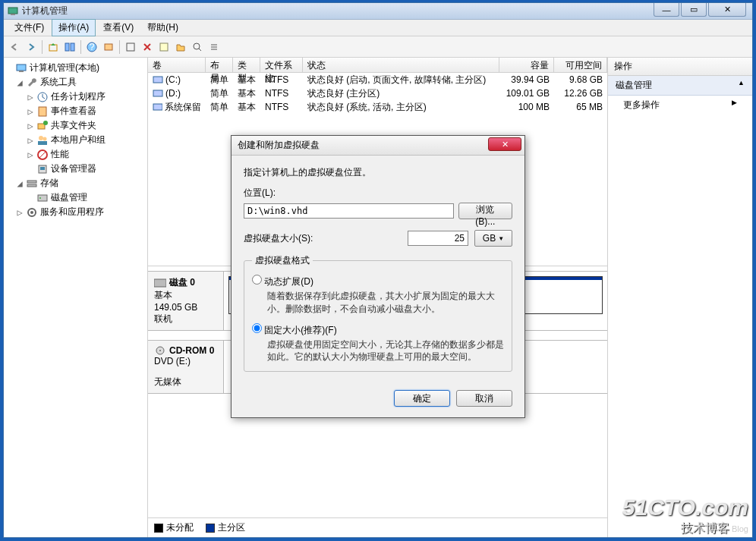  I want to click on volumes-header: 卷 布局 类型 文件系统 状态 容量 可用空间, so click(378, 65).